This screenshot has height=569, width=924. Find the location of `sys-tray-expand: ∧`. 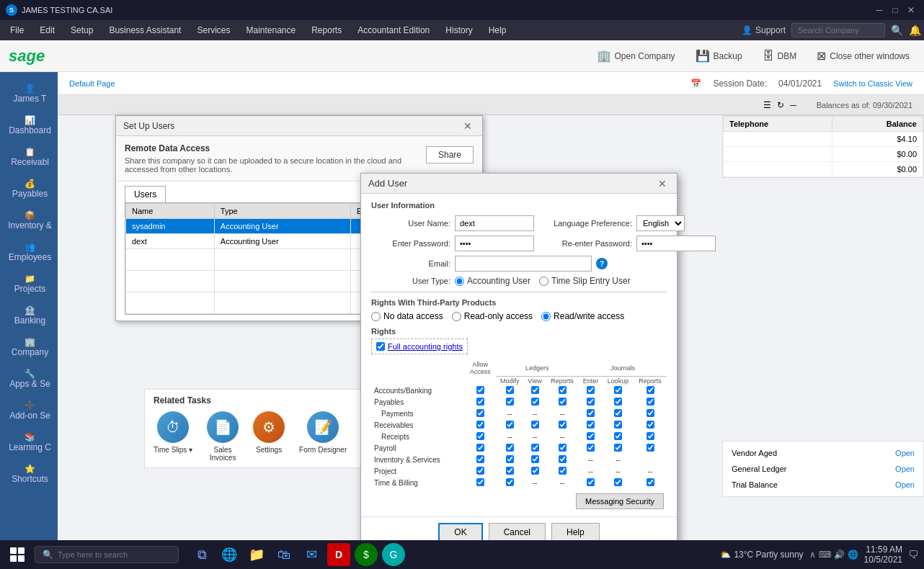

sys-tray-expand: ∧ is located at coordinates (813, 555).